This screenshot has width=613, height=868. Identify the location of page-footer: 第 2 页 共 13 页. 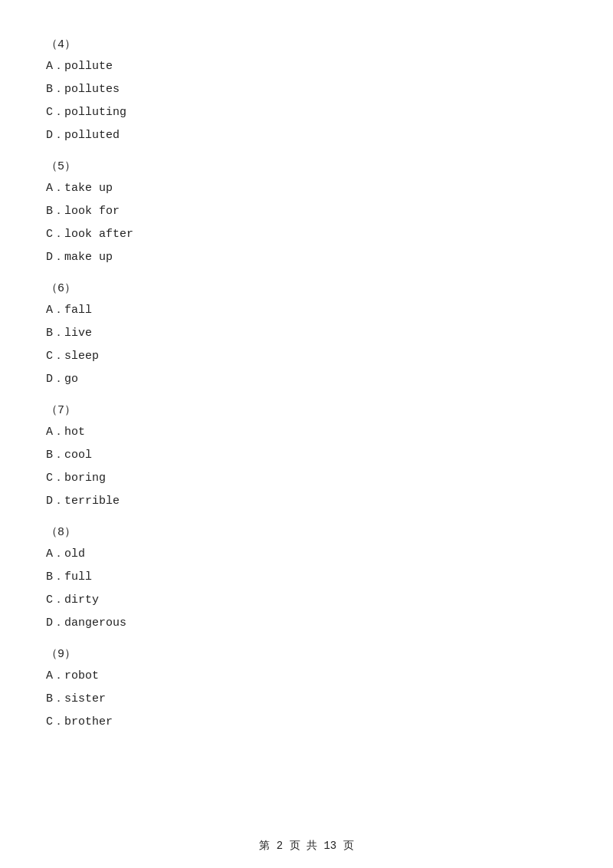
(306, 846).